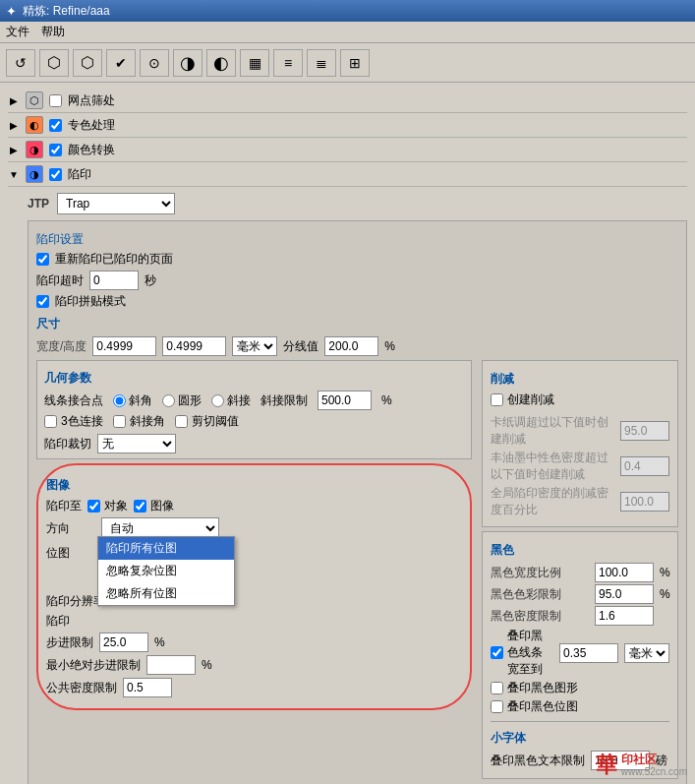 The image size is (695, 784). What do you see at coordinates (108, 506) in the screenshot?
I see `object-check: 对象` at bounding box center [108, 506].